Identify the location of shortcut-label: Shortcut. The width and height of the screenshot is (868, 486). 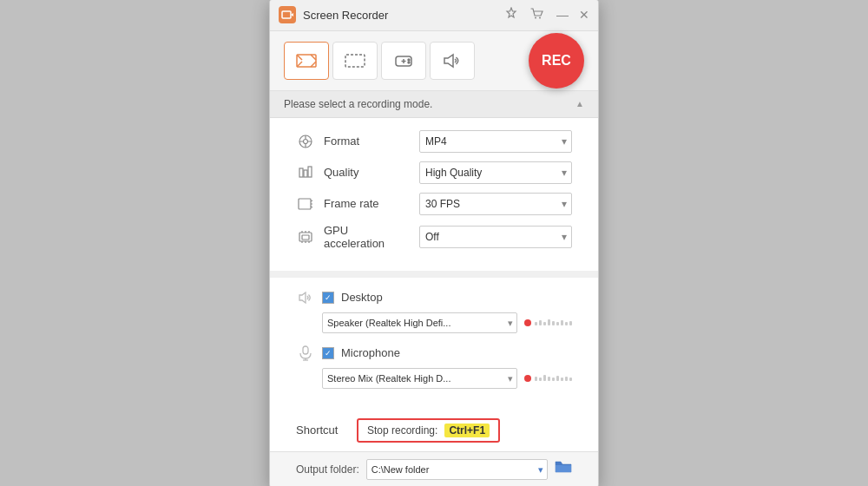
(322, 430).